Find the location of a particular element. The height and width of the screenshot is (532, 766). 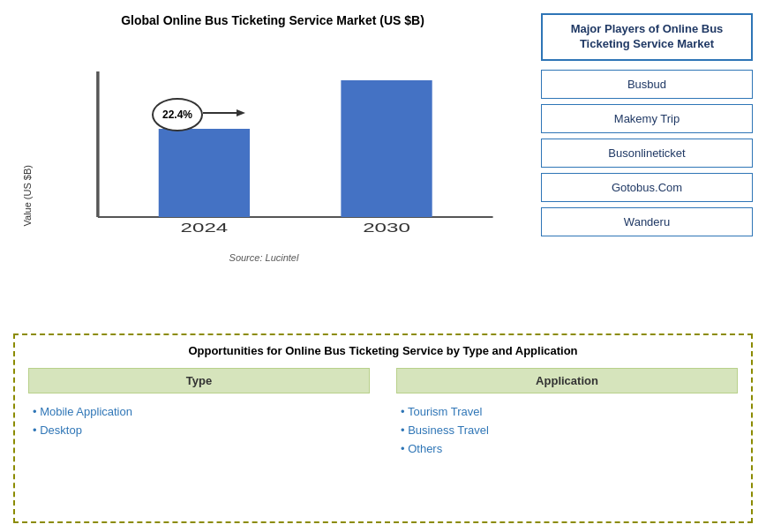

y-axis-label: Value (US $B) is located at coordinates (27, 196).